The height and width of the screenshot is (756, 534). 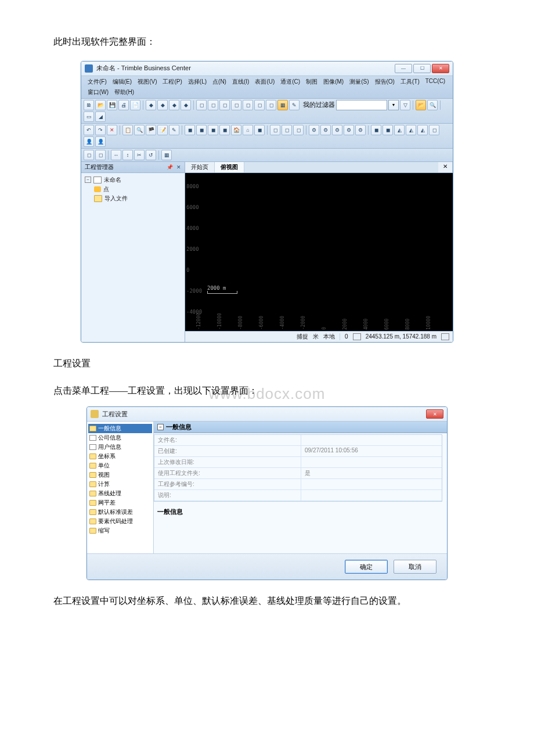 What do you see at coordinates (89, 130) in the screenshot?
I see `undo-icon: ↶` at bounding box center [89, 130].